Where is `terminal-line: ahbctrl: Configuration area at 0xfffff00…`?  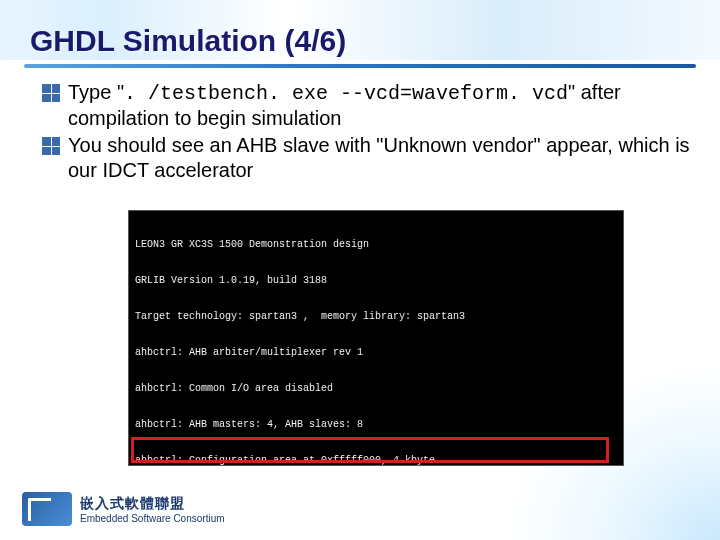
terminal-line: ahbctrl: Configuration area at 0xfffff00… is located at coordinates (376, 460).